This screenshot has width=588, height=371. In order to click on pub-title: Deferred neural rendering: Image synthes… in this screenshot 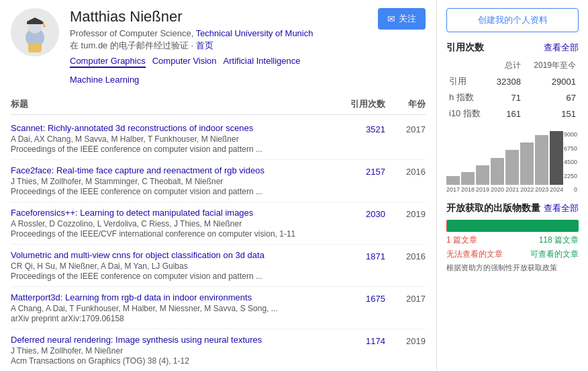, I will do `click(171, 340)`.